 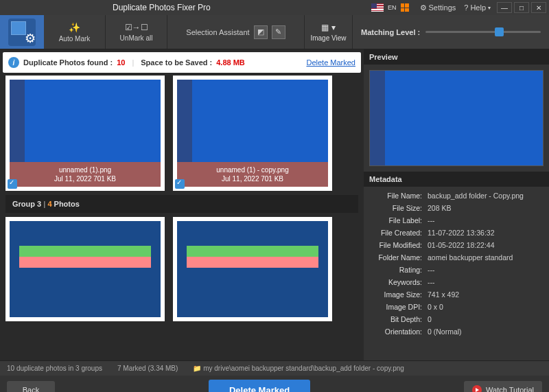 I want to click on meta-row: File Size:208 KB, so click(x=456, y=208).